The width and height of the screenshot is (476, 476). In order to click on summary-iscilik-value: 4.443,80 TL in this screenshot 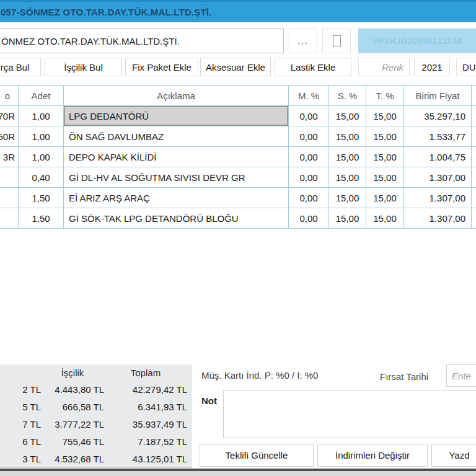, I will do `click(73, 389)`.